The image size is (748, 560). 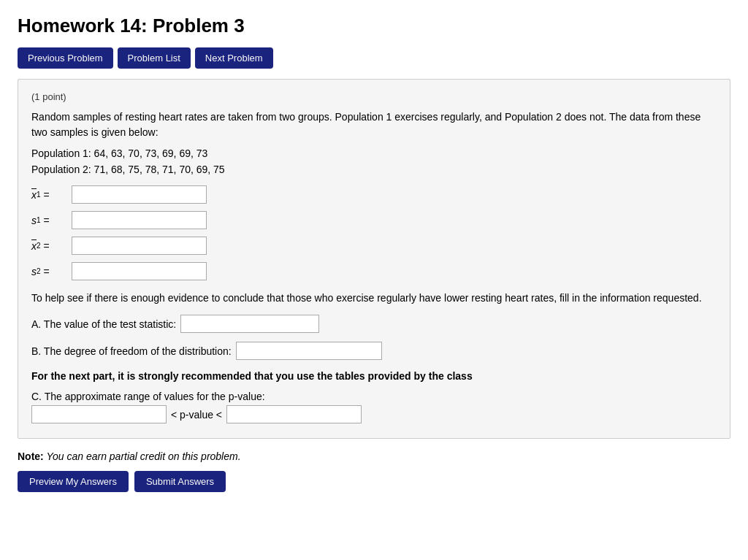 What do you see at coordinates (374, 407) in the screenshot?
I see `question-c-block: C. The approximate range of values for t…` at bounding box center [374, 407].